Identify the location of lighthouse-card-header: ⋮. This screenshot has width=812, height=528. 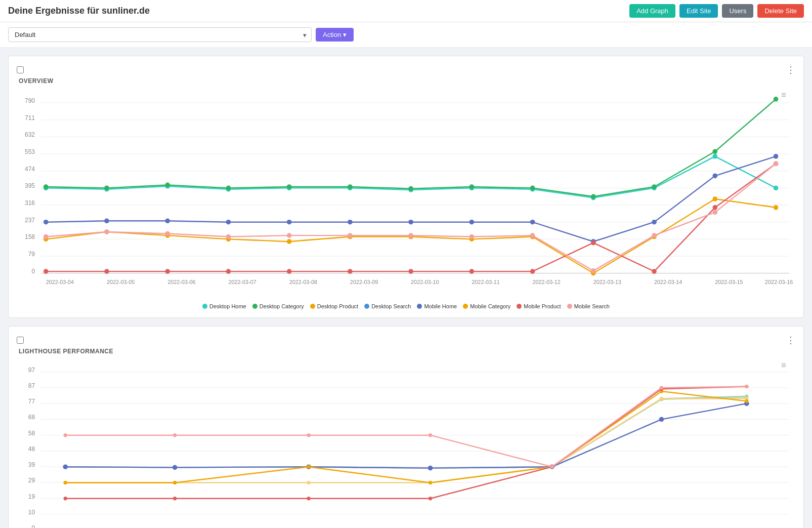
(406, 340).